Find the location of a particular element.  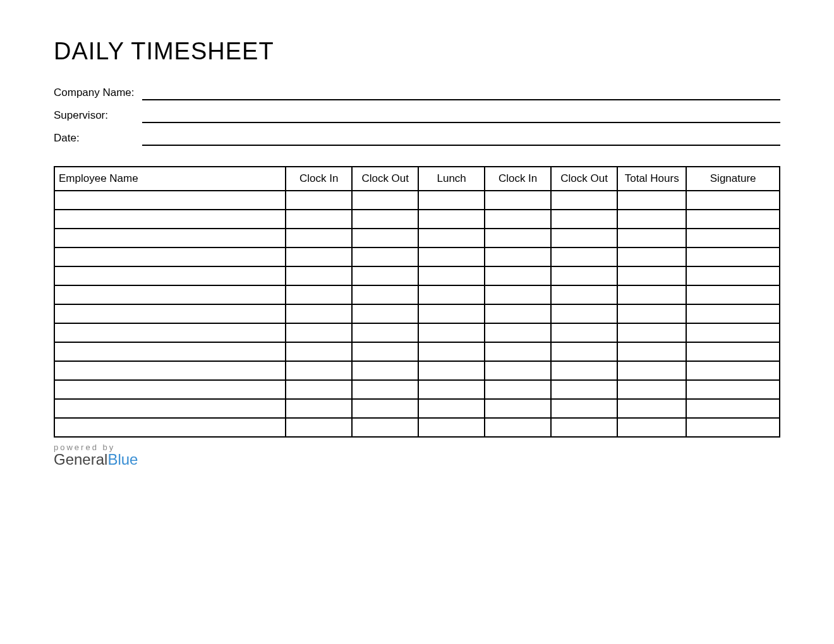

date-input-line is located at coordinates (461, 138).